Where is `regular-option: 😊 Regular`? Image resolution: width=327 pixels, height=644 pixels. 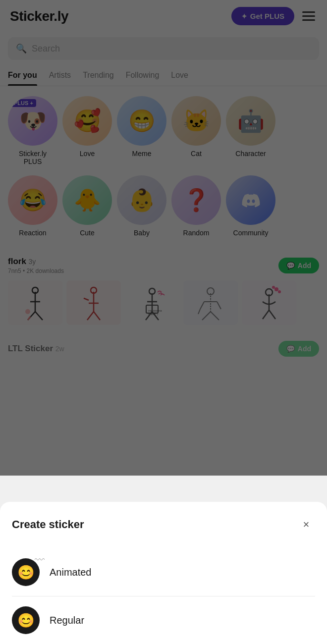
regular-option: 😊 Regular is located at coordinates (164, 620).